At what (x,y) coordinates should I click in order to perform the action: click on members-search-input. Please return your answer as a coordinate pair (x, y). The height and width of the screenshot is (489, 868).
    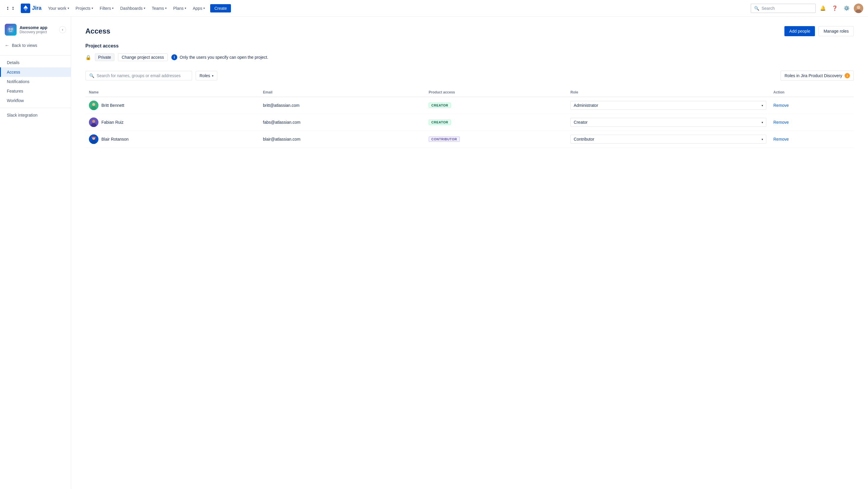
    Looking at the image, I should click on (143, 76).